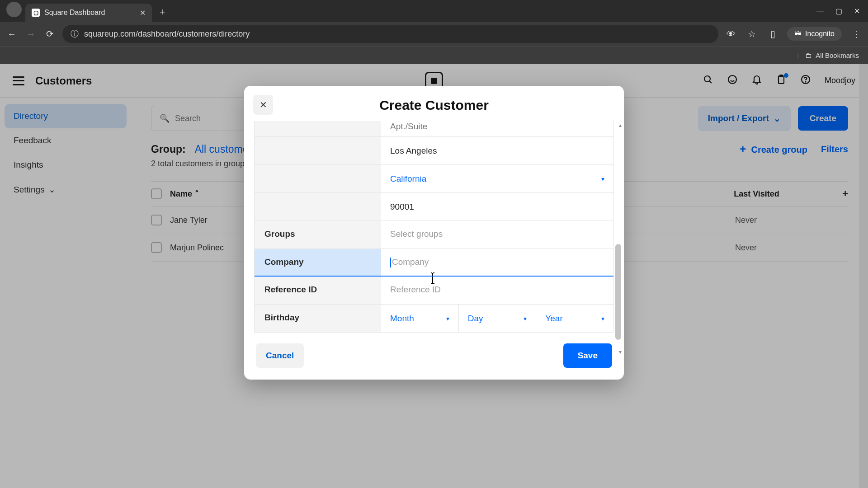  I want to click on window-minimize-icon: ―, so click(820, 11).